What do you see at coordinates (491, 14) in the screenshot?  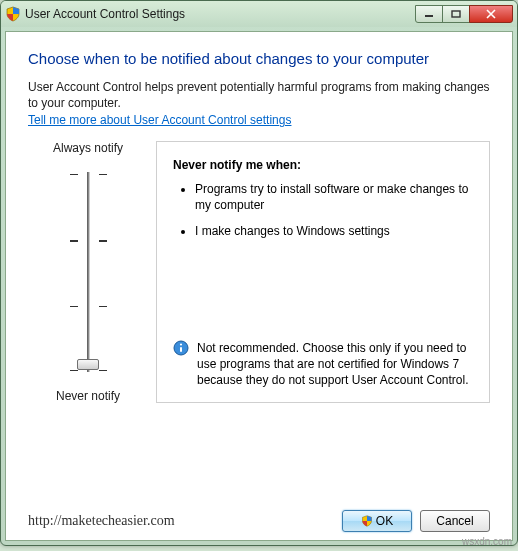 I see `close-button` at bounding box center [491, 14].